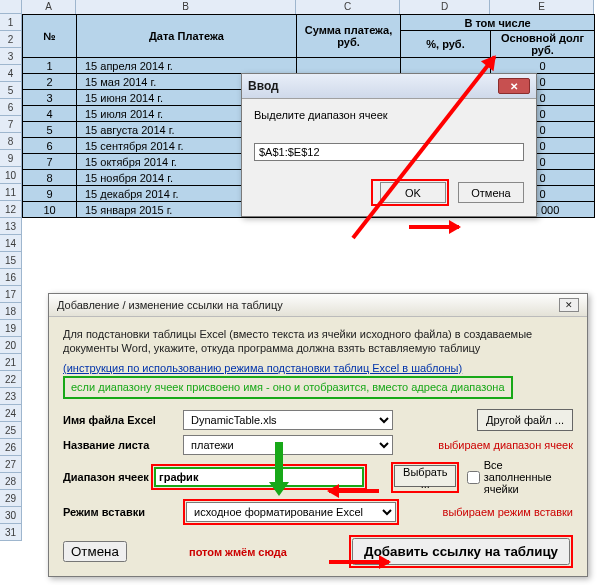 The image size is (600, 585). I want to click on input-dialog: Ввод ✕ Выделите диапазон ячеек OK Отмена, so click(389, 145).